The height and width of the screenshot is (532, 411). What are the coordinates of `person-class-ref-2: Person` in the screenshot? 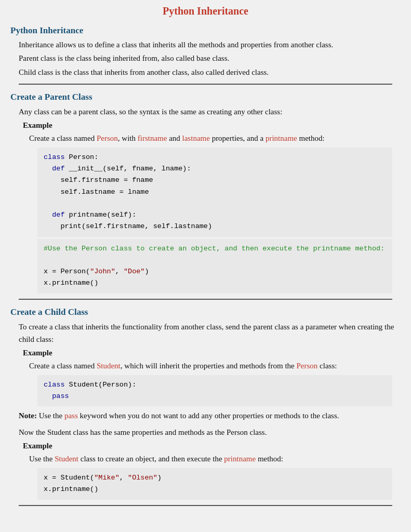 It's located at (307, 366).